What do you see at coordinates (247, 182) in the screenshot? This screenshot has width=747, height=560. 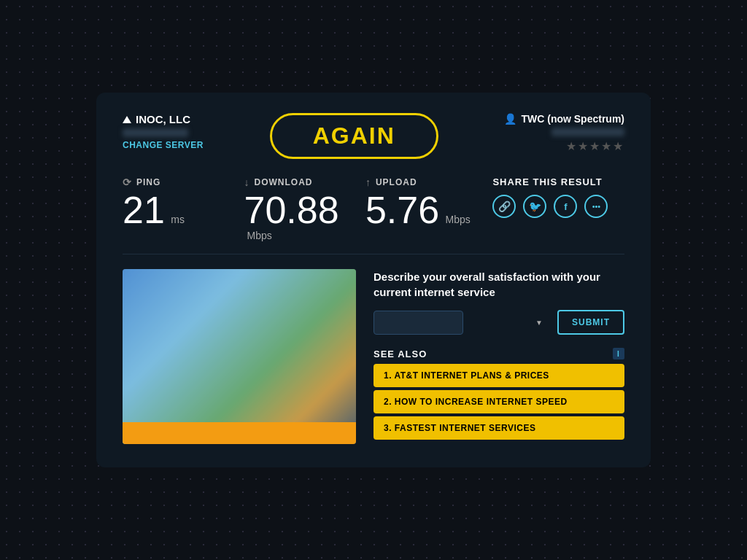 I see `download-icon: ↓` at bounding box center [247, 182].